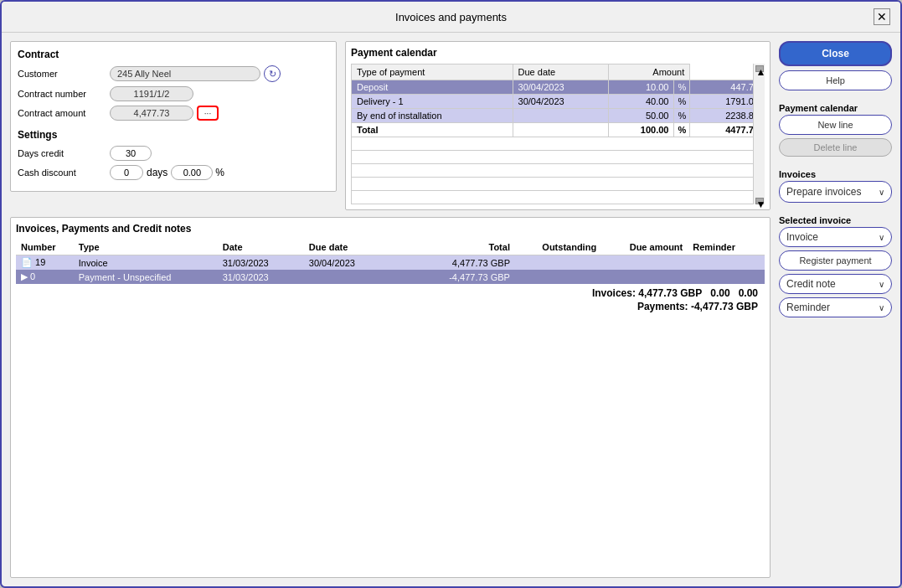 The image size is (902, 588). Describe the element at coordinates (811, 284) in the screenshot. I see `credit-note-label: Credit note` at that location.